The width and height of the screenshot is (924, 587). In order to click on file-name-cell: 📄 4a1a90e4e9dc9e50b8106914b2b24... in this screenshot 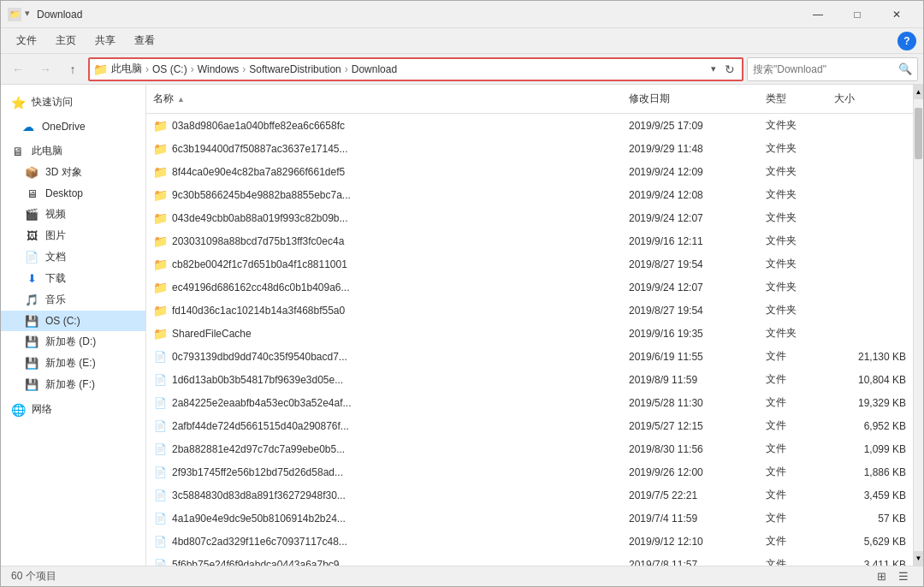, I will do `click(384, 519)`.